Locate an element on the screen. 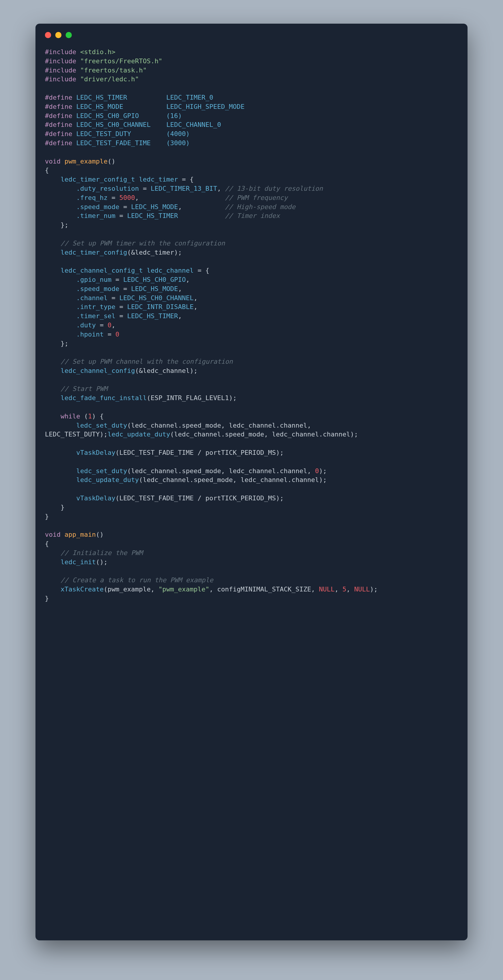 The height and width of the screenshot is (980, 503). var: ledc_channel is located at coordinates (170, 270).